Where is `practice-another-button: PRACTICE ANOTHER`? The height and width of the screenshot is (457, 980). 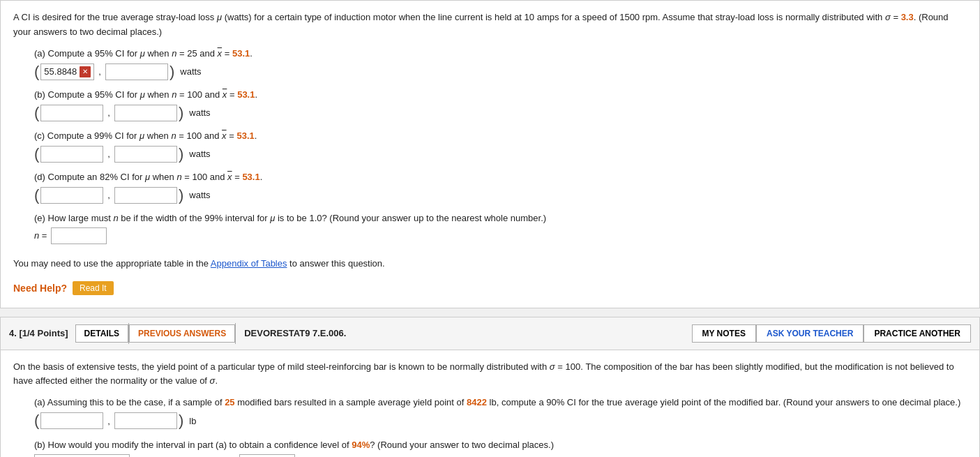
practice-another-button: PRACTICE ANOTHER is located at coordinates (917, 334).